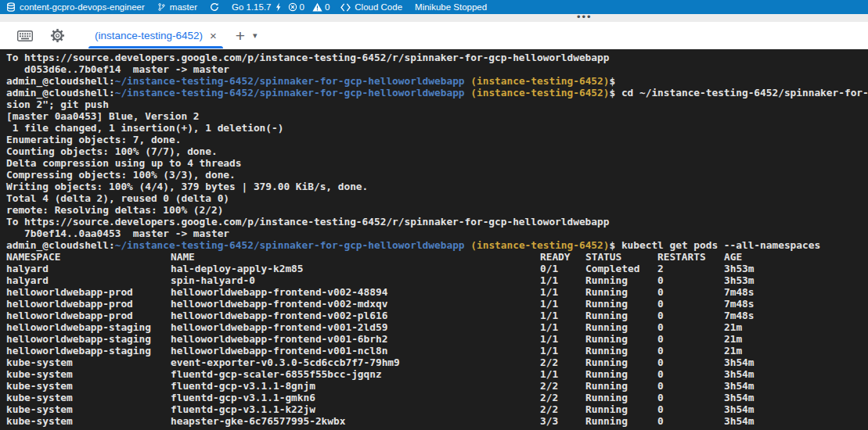 This screenshot has height=430, width=868. What do you see at coordinates (88, 256) in the screenshot?
I see `pod-cell: NAMESPACE` at bounding box center [88, 256].